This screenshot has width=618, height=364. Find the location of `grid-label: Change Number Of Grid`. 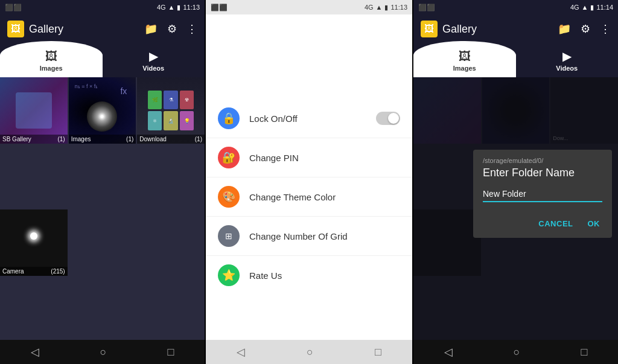

grid-label: Change Number Of Grid is located at coordinates (325, 237).